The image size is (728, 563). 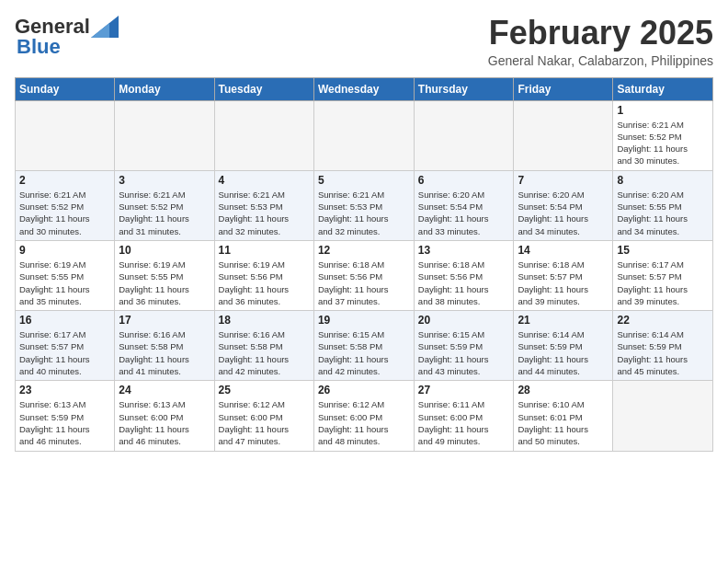 What do you see at coordinates (601, 61) in the screenshot?
I see `location-text: General Nakar, Calabarzon, Philippines` at bounding box center [601, 61].